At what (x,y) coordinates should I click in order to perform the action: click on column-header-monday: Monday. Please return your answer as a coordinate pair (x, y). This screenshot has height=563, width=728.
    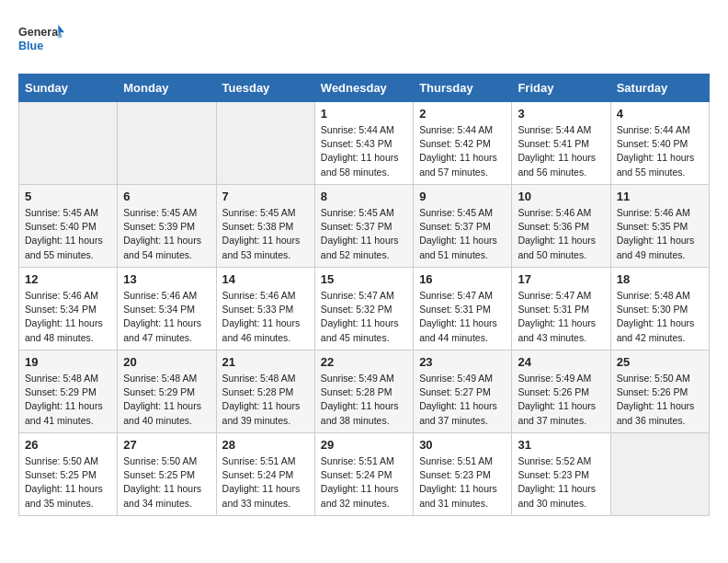
    Looking at the image, I should click on (167, 88).